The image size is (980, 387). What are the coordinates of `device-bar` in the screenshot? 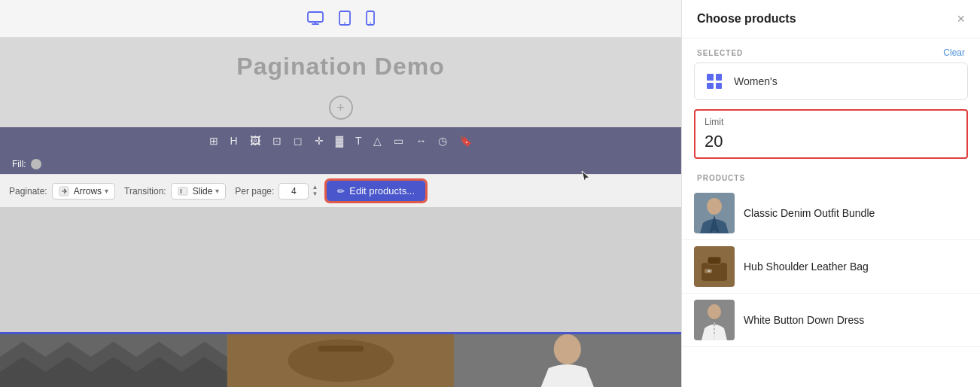 It's located at (340, 19).